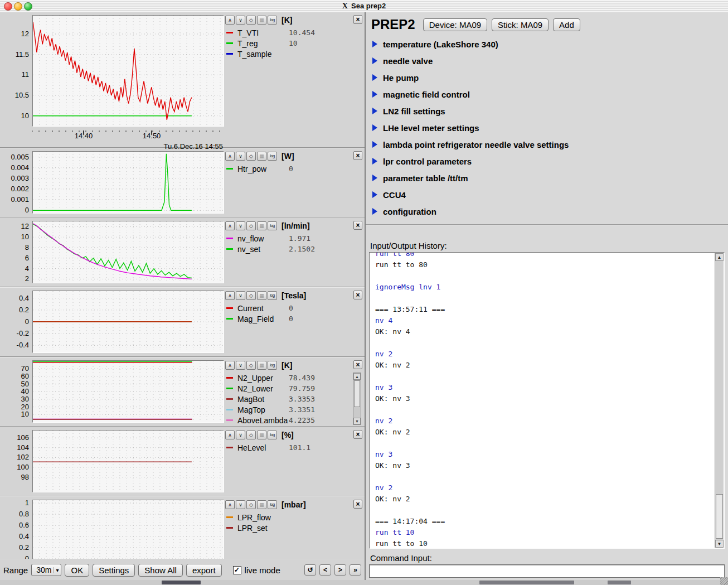 This screenshot has width=728, height=585. Describe the element at coordinates (550, 161) in the screenshot. I see `section-row-7: lpr control parameters` at that location.